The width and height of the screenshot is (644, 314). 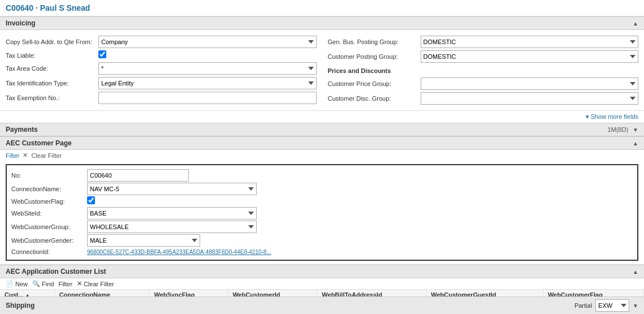 I want to click on bottom-bar: Shipping Partial EXW, so click(x=322, y=306).